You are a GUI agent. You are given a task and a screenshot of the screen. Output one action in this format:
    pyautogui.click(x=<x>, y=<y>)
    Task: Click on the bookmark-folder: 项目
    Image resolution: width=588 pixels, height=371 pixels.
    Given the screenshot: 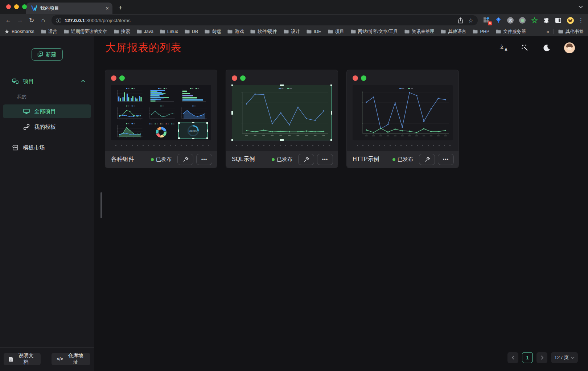 What is the action you would take?
    pyautogui.click(x=336, y=32)
    